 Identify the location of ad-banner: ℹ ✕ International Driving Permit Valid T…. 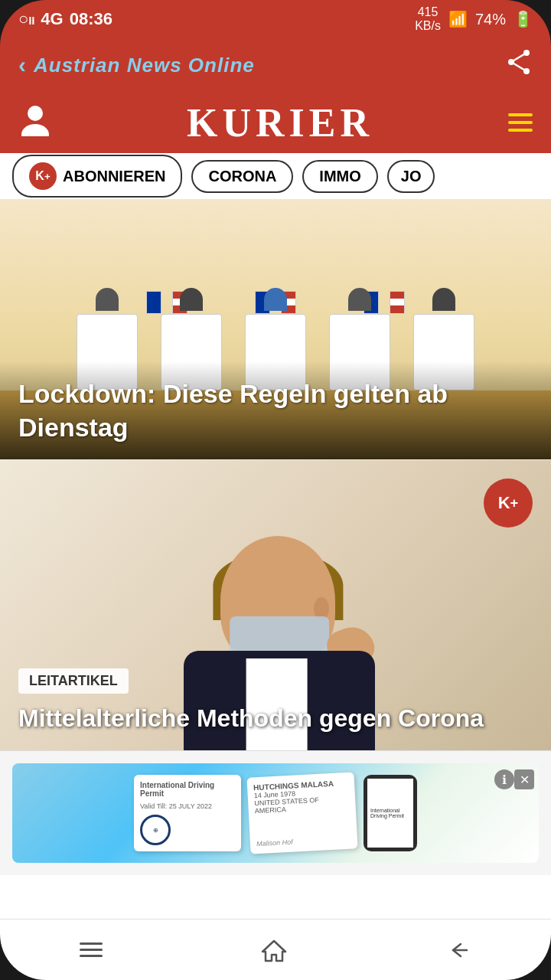
(276, 813).